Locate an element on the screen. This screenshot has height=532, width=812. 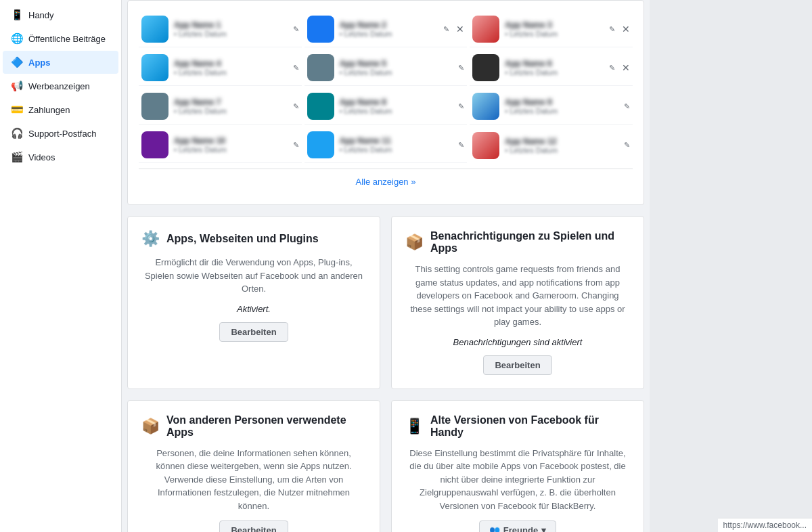
app-info: App Name 4 • Letztes Datum is located at coordinates (231, 68).